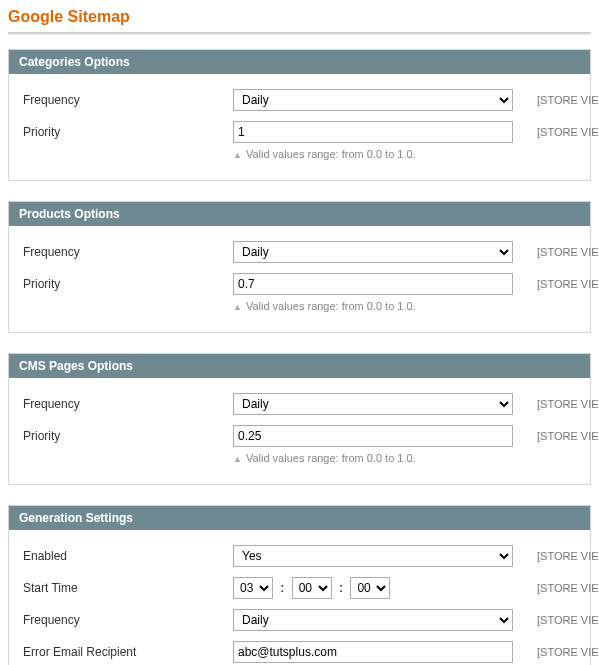  Describe the element at coordinates (128, 100) in the screenshot. I see `label-categories-frequency: Frequency` at that location.